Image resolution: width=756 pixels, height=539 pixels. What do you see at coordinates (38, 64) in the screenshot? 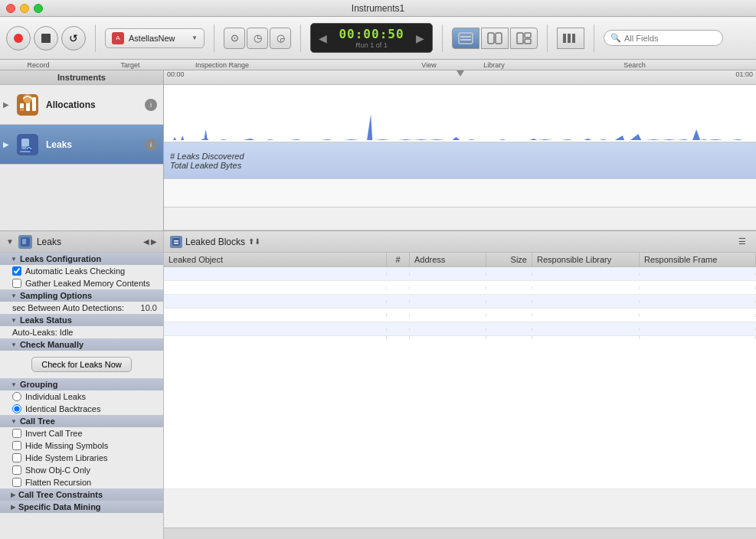
I see `record-label: Record` at bounding box center [38, 64].